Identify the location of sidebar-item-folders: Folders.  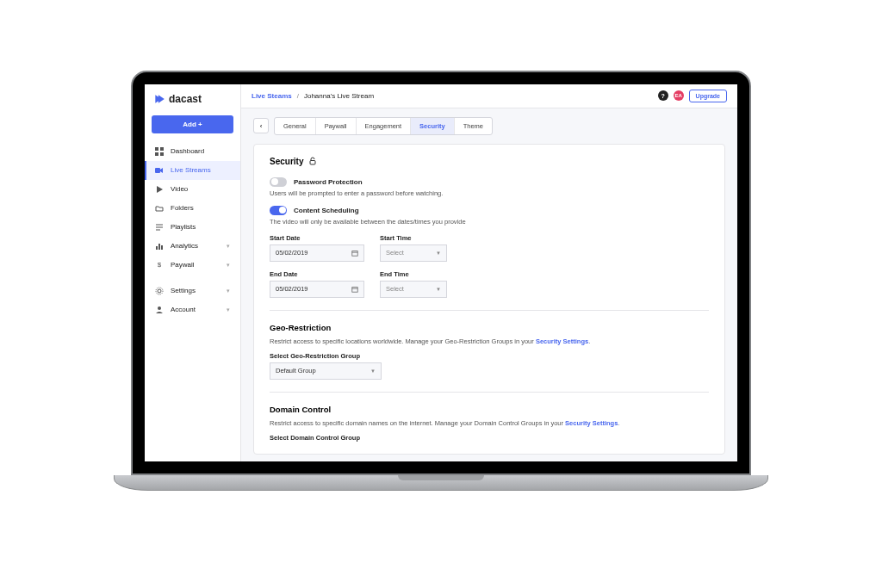
(193, 208).